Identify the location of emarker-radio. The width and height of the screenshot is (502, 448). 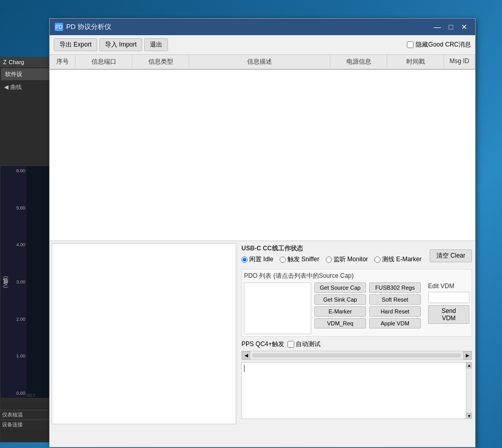
(377, 260).